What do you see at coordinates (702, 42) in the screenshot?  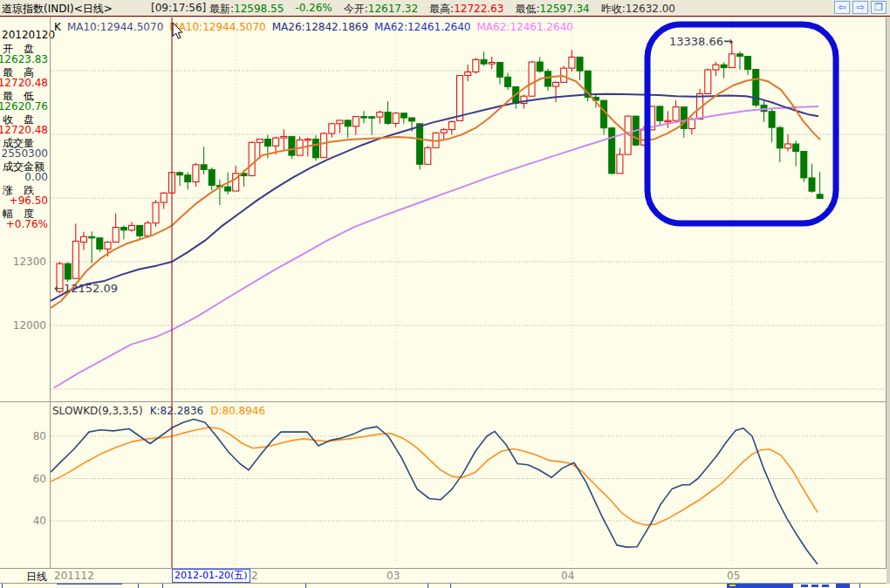 I see `high-price-annotation: 13338.66→` at bounding box center [702, 42].